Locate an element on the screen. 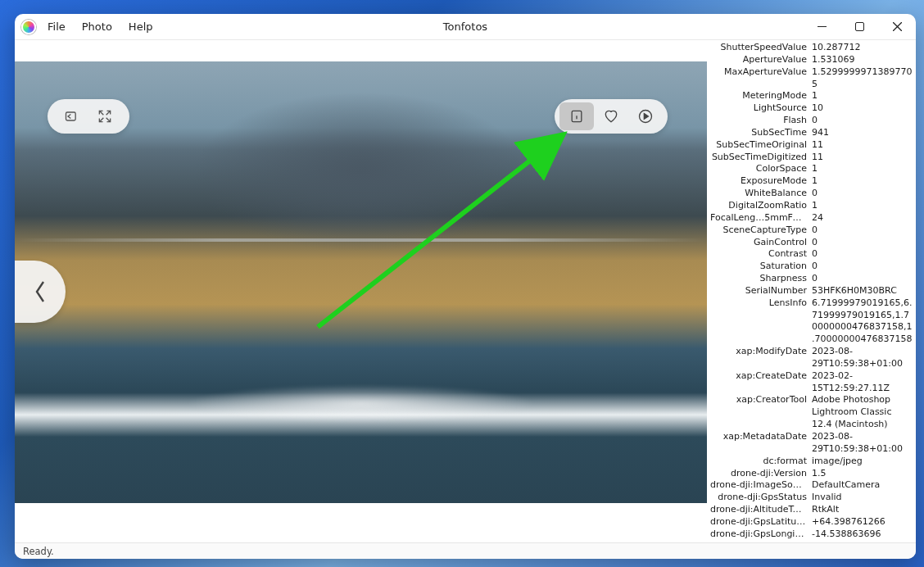  metadata-value: DefaultCamera is located at coordinates (862, 485).